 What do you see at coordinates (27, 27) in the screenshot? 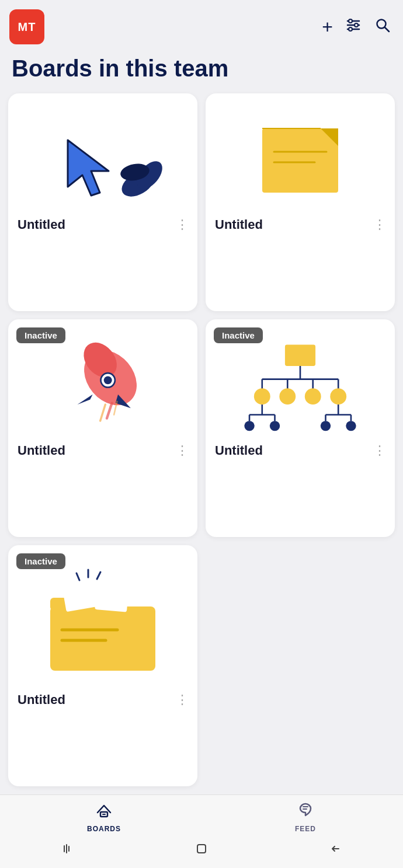
I see `avatar: MT` at bounding box center [27, 27].